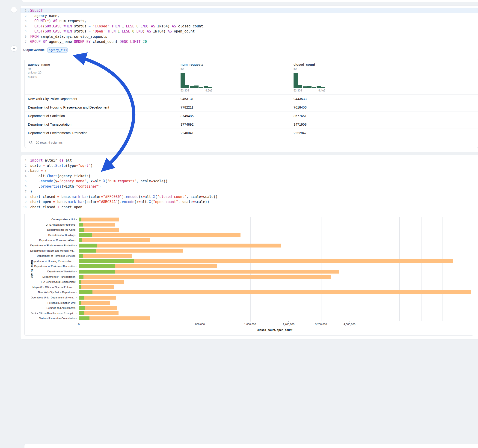  I want to click on code-text: ), so click(254, 192).